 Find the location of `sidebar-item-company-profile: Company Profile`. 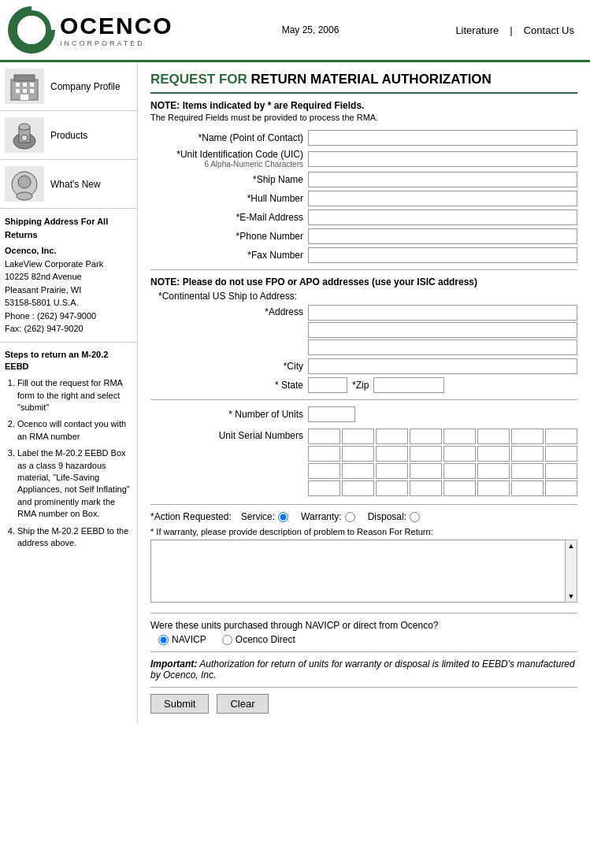

sidebar-item-company-profile: Company Profile is located at coordinates (69, 87).